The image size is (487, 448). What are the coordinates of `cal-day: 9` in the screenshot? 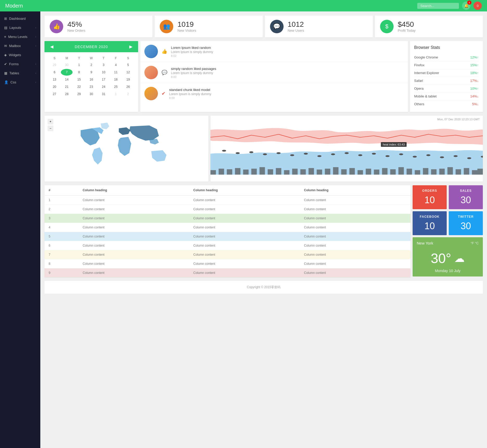 It's located at (91, 72).